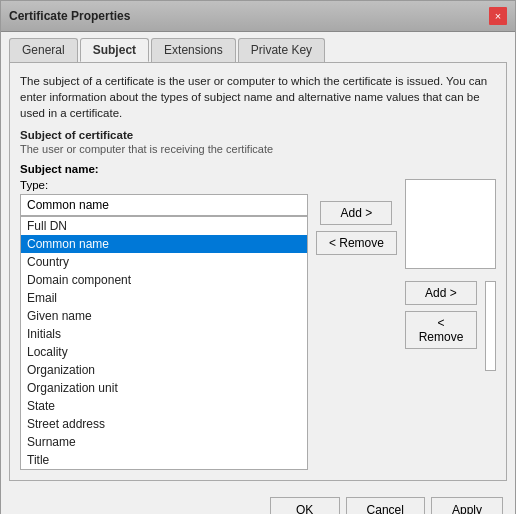 This screenshot has width=516, height=514. Describe the element at coordinates (258, 97) in the screenshot. I see `description-text: The subject of a certificate is the user…` at that location.